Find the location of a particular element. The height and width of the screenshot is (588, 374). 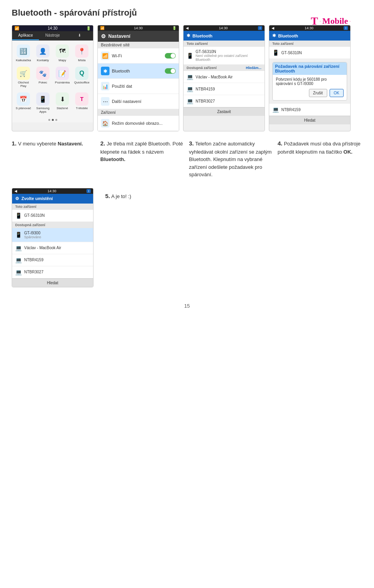

bluetooth-toggle is located at coordinates (170, 71).